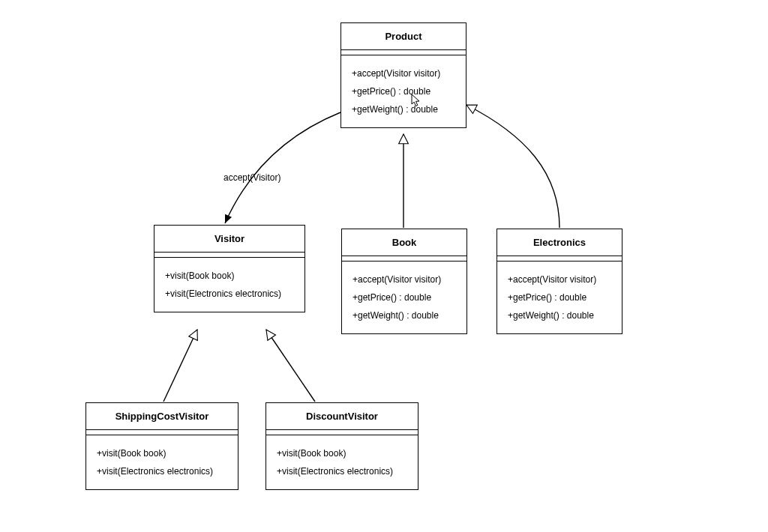  I want to click on class-title: ShippingCostVisitor, so click(162, 417).